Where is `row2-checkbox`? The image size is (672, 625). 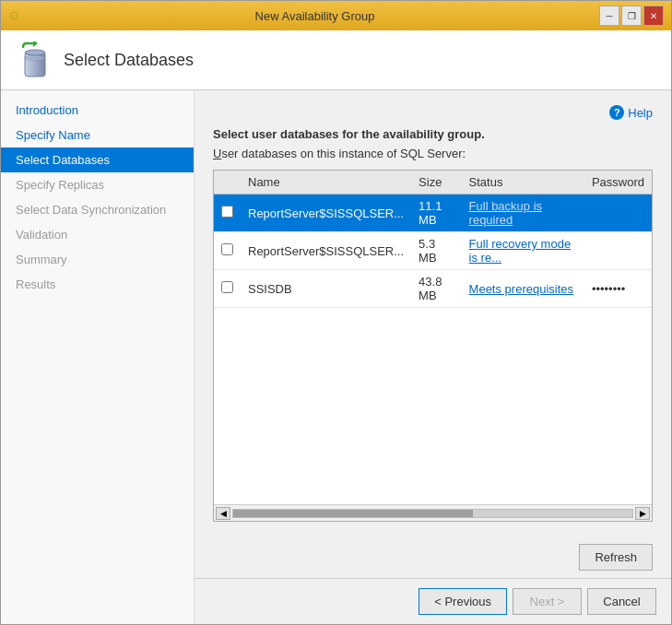
row2-checkbox is located at coordinates (227, 249).